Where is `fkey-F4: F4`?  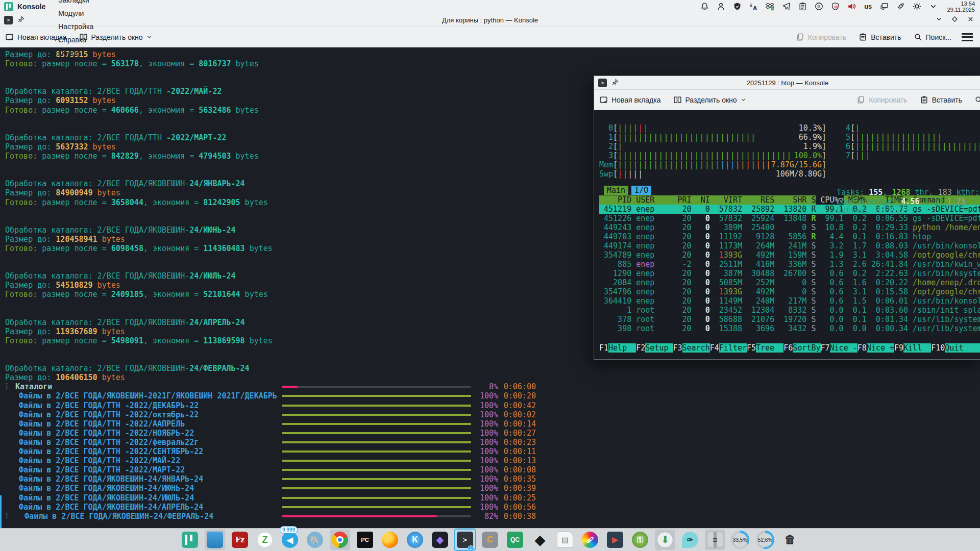 fkey-F4: F4 is located at coordinates (715, 348).